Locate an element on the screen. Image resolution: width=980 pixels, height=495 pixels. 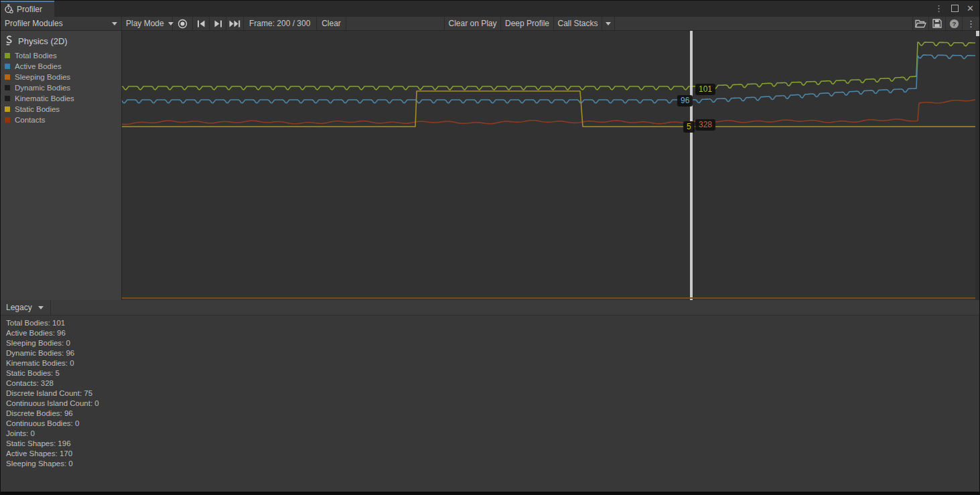
frame-counter-label: Frame: 200 / 300 is located at coordinates (280, 23).